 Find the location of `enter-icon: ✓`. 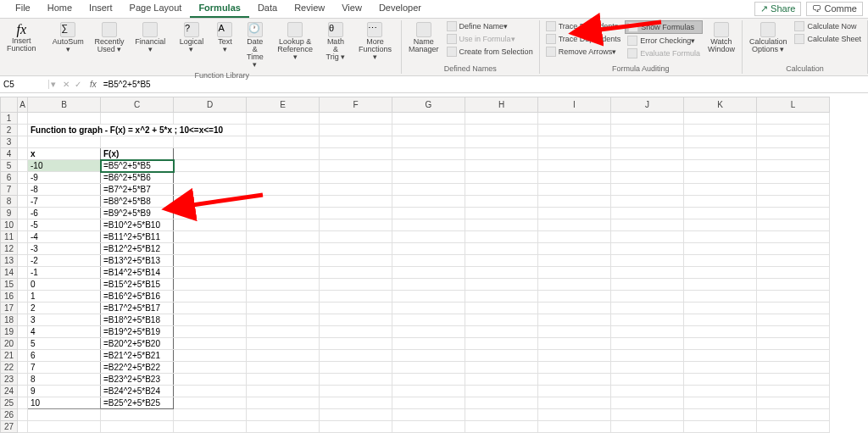

enter-icon: ✓ is located at coordinates (78, 85).